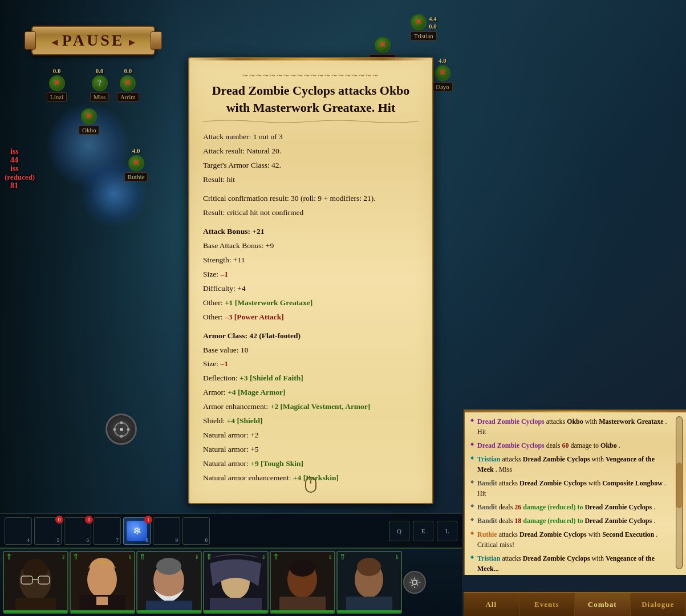  What do you see at coordinates (443, 60) in the screenshot?
I see `dayo-hp: 4.0` at bounding box center [443, 60].